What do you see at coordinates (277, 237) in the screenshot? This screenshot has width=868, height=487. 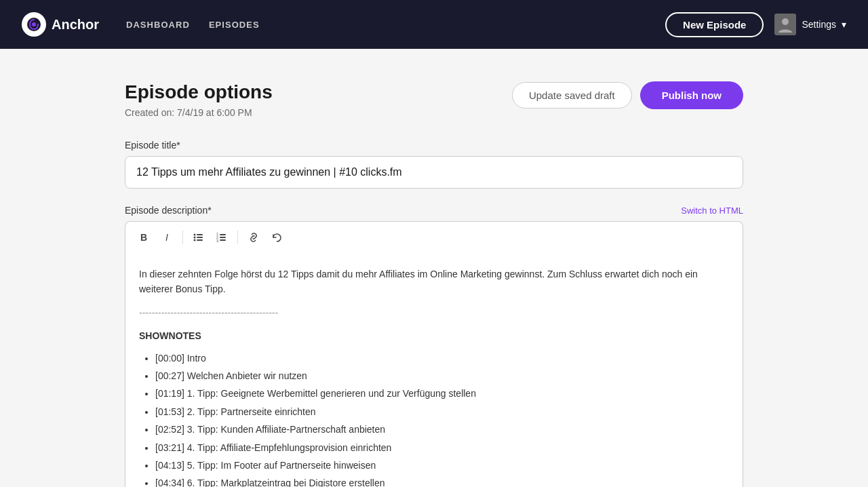 I see `toolbar-undo-button` at bounding box center [277, 237].